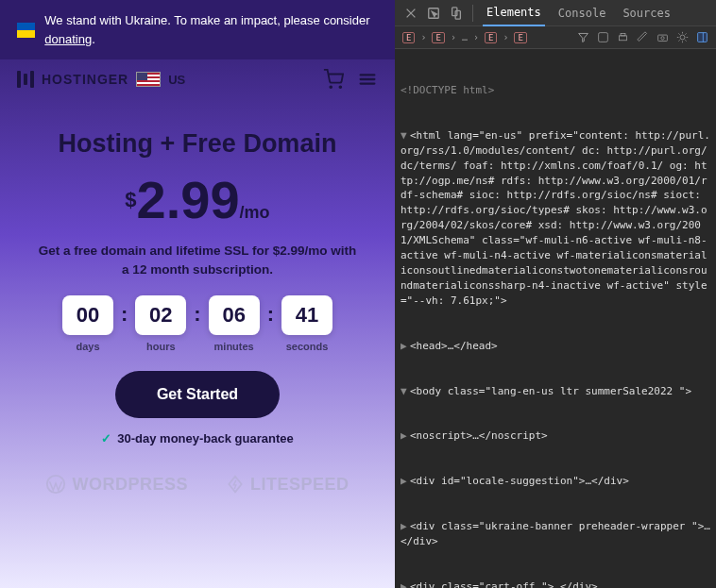 This screenshot has width=716, height=588. I want to click on locale-code: US, so click(177, 79).